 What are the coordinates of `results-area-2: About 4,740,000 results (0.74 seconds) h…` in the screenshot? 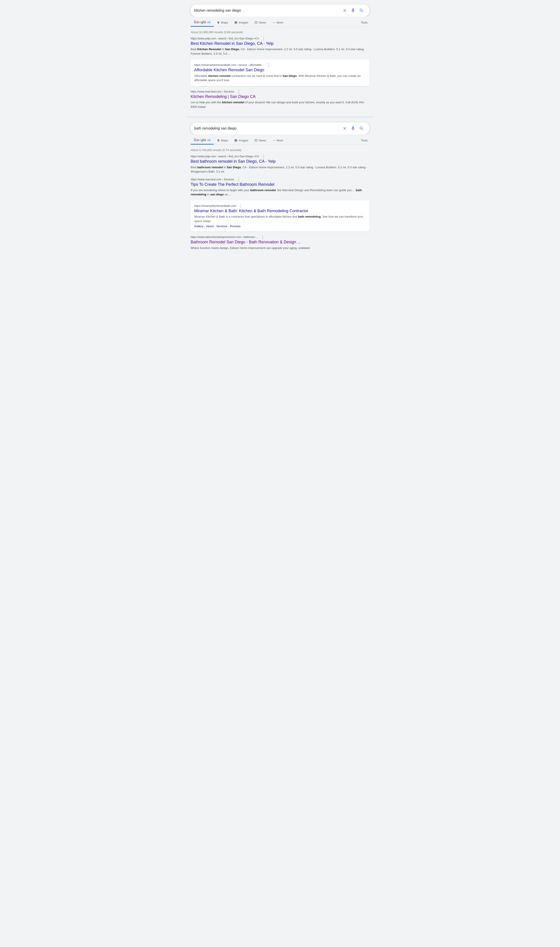 It's located at (280, 201).